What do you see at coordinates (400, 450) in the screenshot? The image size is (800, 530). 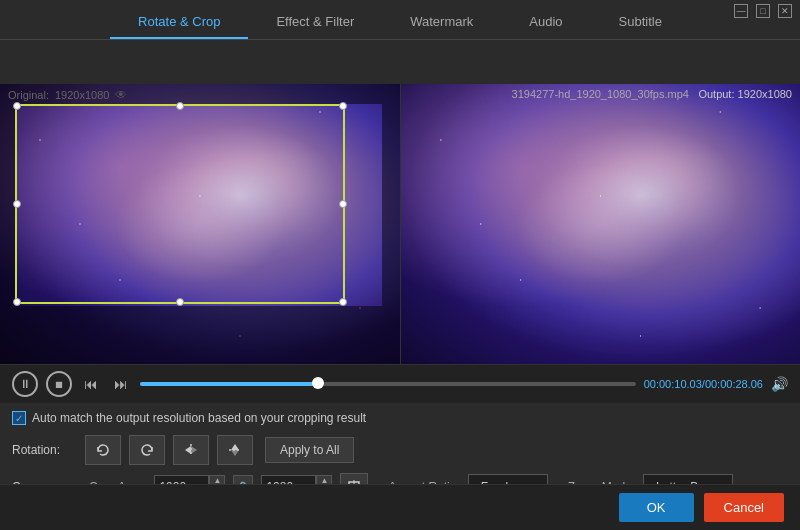 I see `rotation-row: Rotation:` at bounding box center [400, 450].